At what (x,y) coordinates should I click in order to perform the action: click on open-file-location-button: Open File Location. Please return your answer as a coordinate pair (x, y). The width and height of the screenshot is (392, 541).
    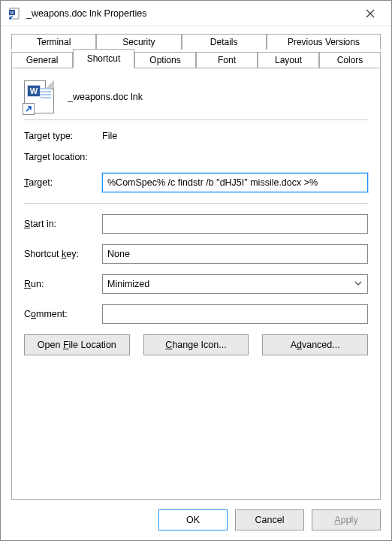
    Looking at the image, I should click on (77, 345).